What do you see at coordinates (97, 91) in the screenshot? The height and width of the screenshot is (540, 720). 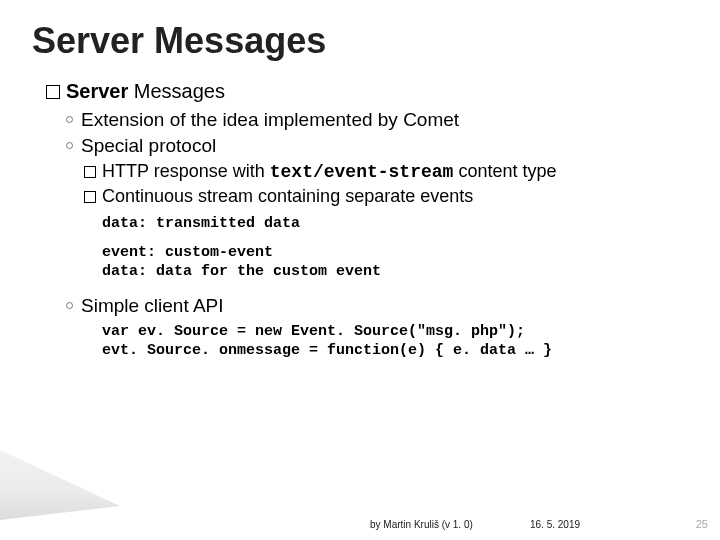 I see `heading-bold: Server` at bounding box center [97, 91].